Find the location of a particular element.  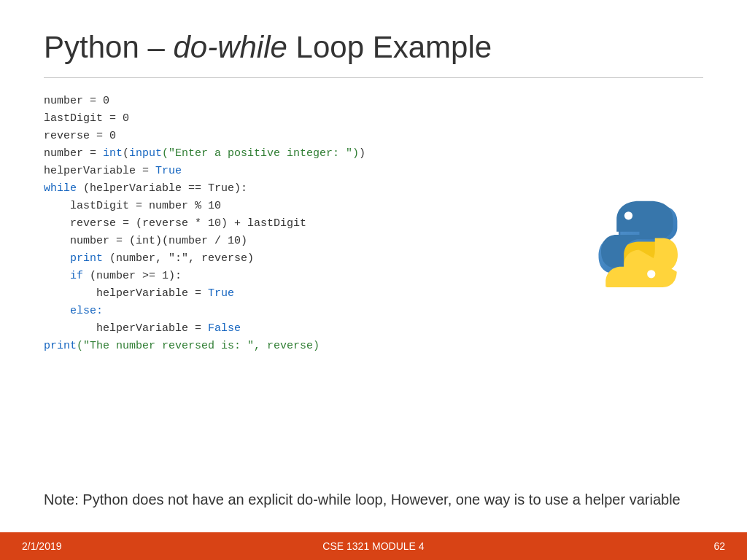

footer-page: 62 is located at coordinates (719, 546).